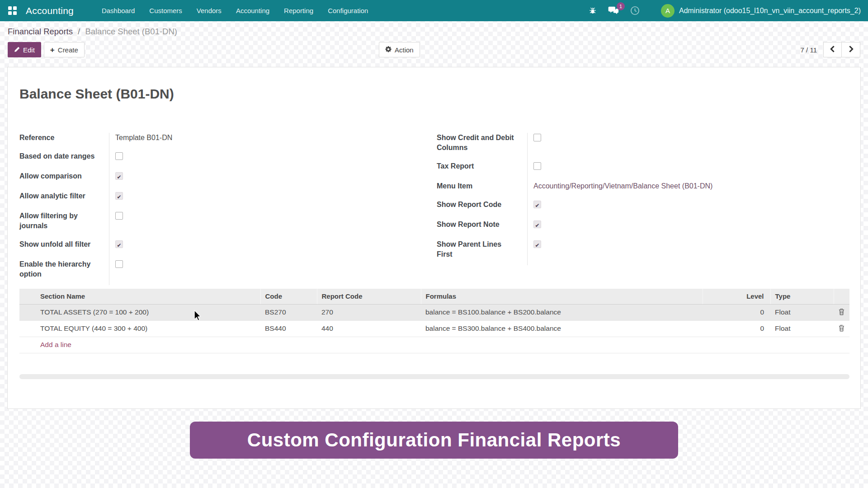  Describe the element at coordinates (599, 249) in the screenshot. I see `field-show-parent-lines-first: Show Parent Lines First` at that location.